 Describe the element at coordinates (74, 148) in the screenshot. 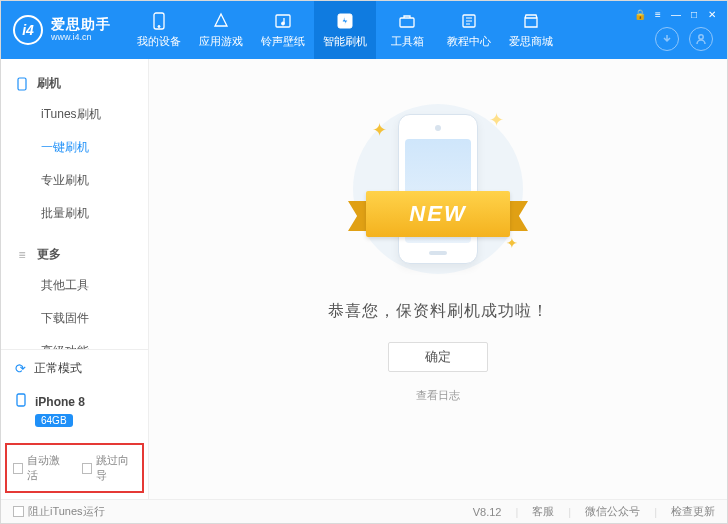

I see `sidebar-item-one-click-flash: 一键刷机` at that location.